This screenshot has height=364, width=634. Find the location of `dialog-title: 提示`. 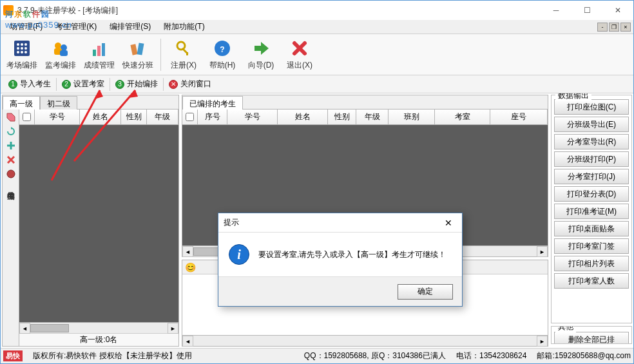

dialog-title: 提示 is located at coordinates (231, 223).